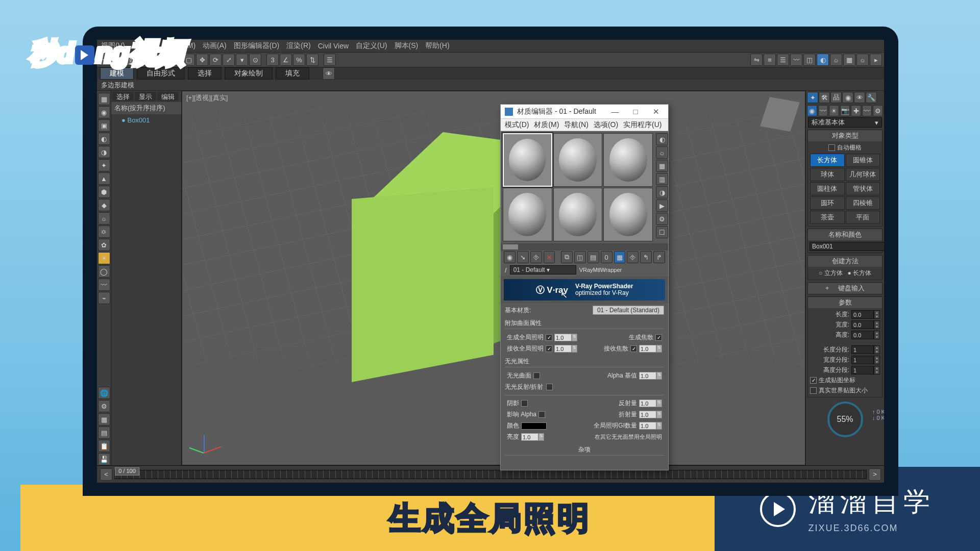  What do you see at coordinates (127, 471) in the screenshot?
I see `time-marker: 0 / 100` at bounding box center [127, 471].